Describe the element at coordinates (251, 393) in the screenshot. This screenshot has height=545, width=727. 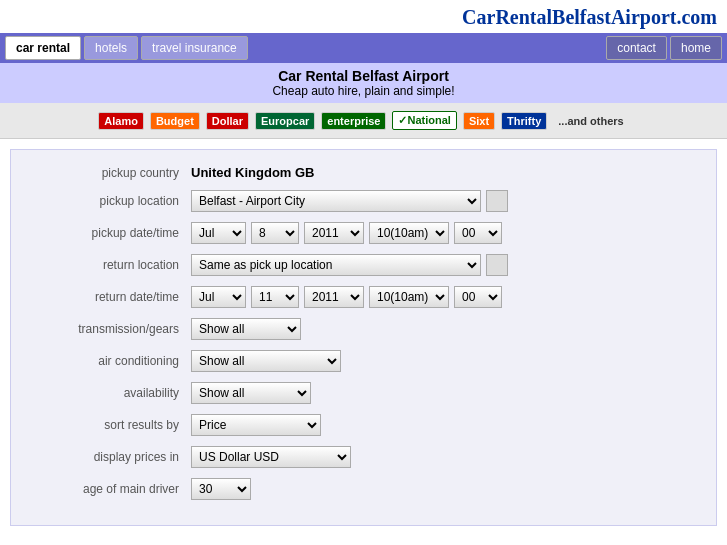
I see `availability-select: Show all` at that location.